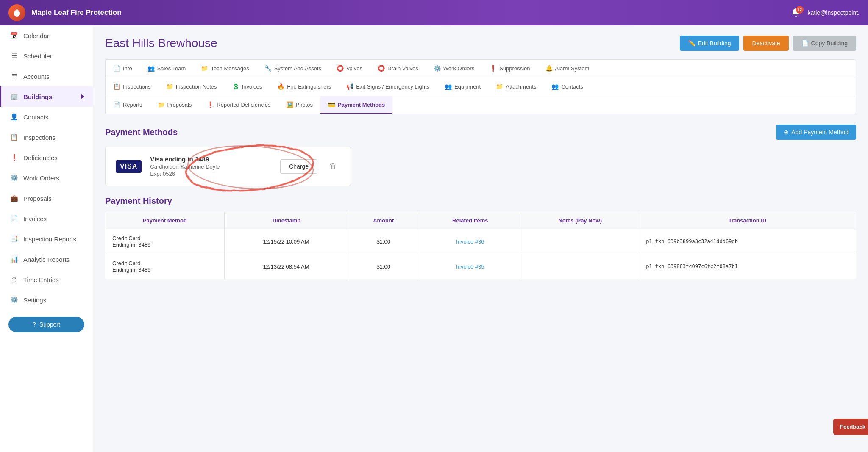 Image resolution: width=868 pixels, height=452 pixels. Describe the element at coordinates (14, 36) in the screenshot. I see `calendar-icon: 📅` at that location.